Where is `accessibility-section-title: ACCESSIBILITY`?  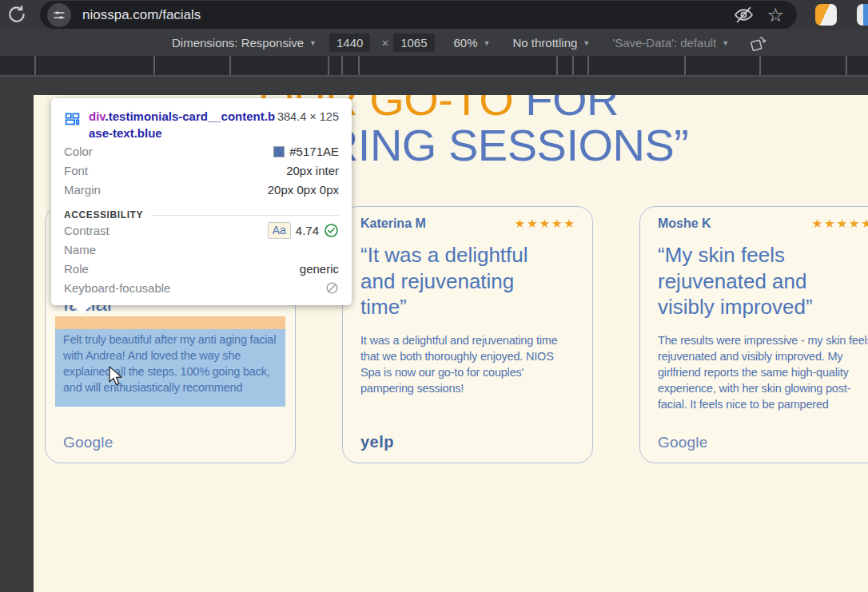 accessibility-section-title: ACCESSIBILITY is located at coordinates (104, 215).